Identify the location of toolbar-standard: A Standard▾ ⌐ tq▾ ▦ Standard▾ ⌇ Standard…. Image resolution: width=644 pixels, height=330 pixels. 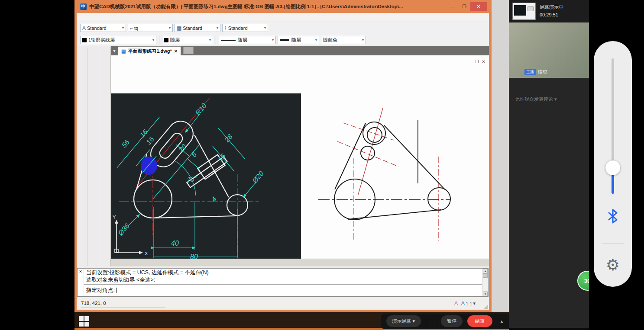
(283, 28).